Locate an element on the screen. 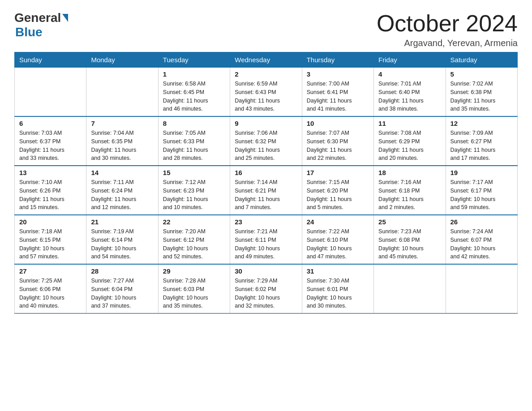 Image resolution: width=532 pixels, height=411 pixels. day-number: 11 is located at coordinates (409, 124).